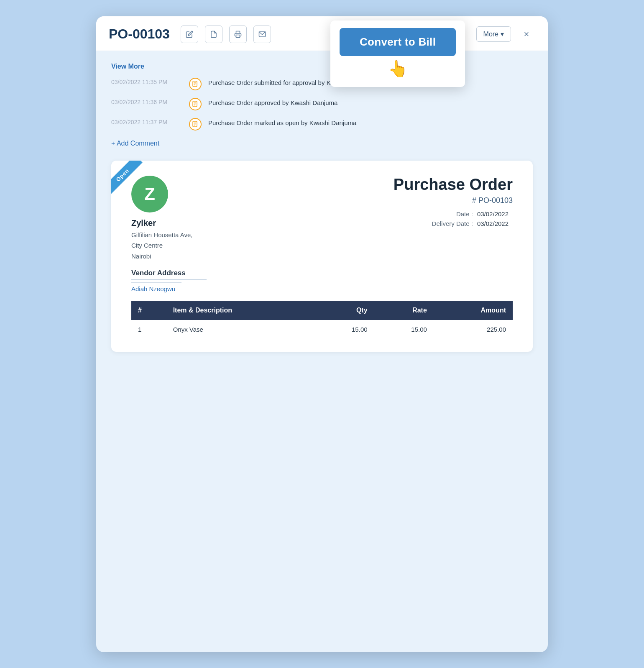 This screenshot has width=644, height=668. Describe the element at coordinates (398, 42) in the screenshot. I see `convert-to-bill-button: Convert to Bill` at that location.